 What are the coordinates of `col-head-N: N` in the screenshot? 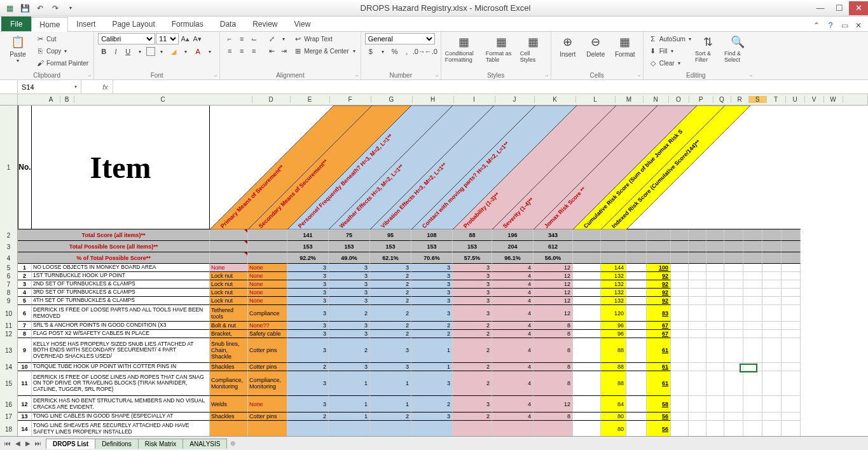 It's located at (656, 99).